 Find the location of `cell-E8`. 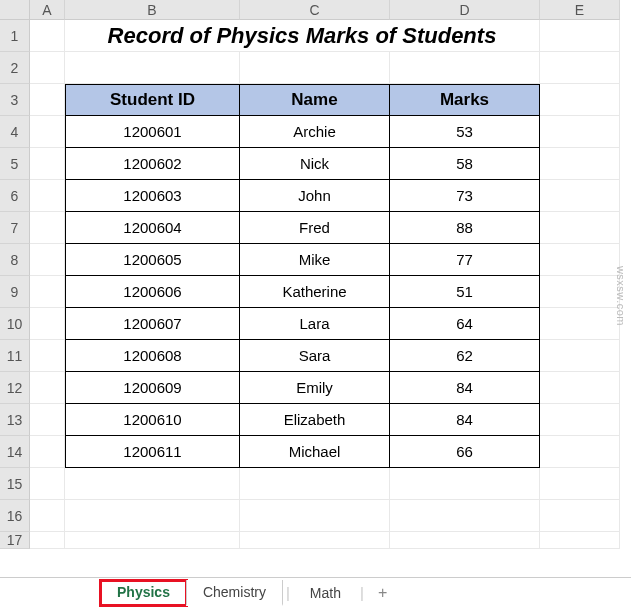

cell-E8 is located at coordinates (580, 260).